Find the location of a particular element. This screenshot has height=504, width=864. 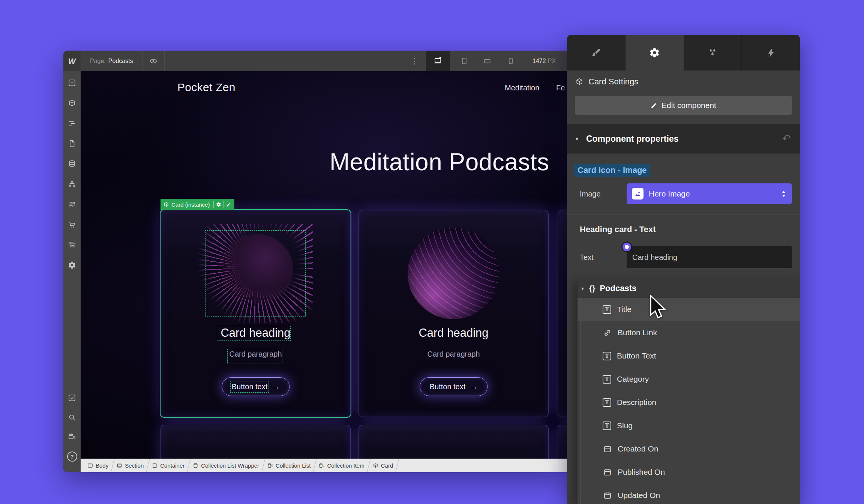

section-divider is located at coordinates (683, 214).